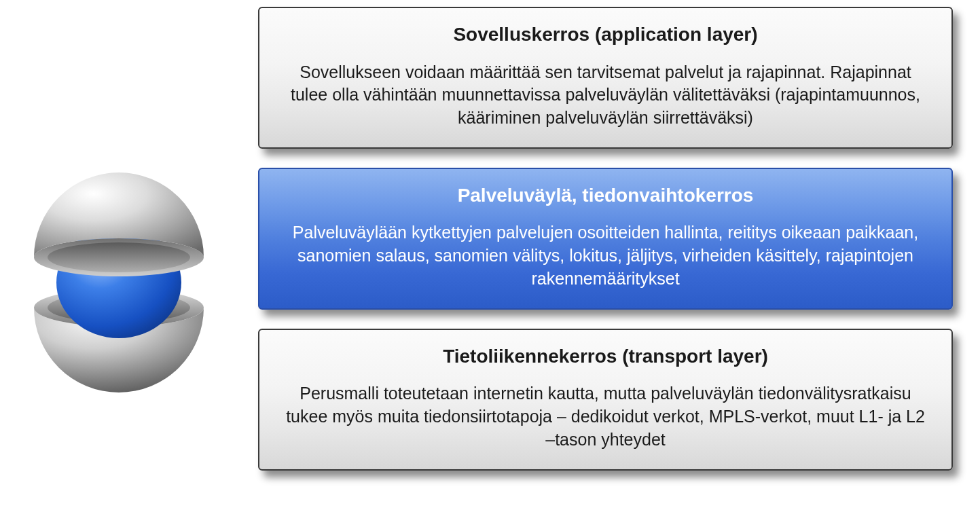 The image size is (980, 512). I want to click on card-title: Sovelluskerros (application layer), so click(606, 35).